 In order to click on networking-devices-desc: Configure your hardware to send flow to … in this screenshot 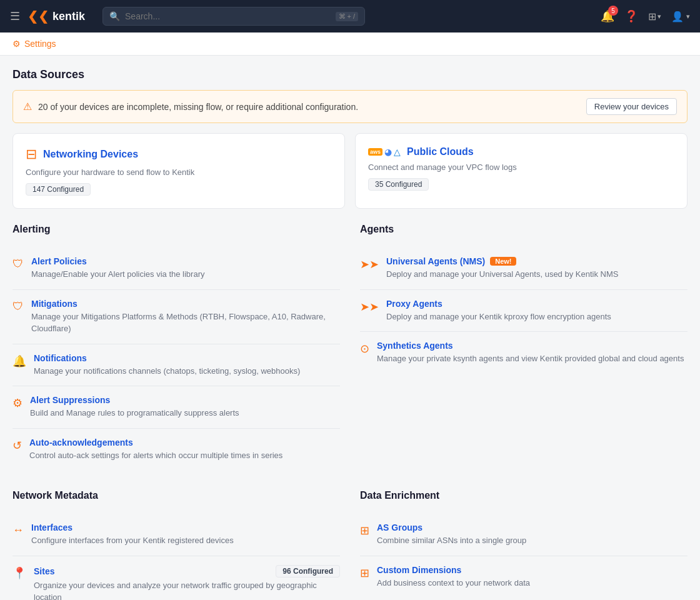, I will do `click(179, 172)`.